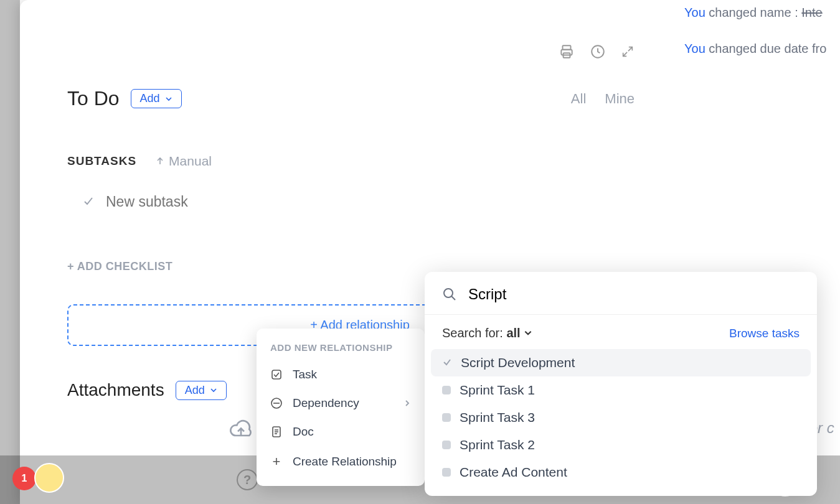  What do you see at coordinates (241, 429) in the screenshot?
I see `cloud-upload-icon` at bounding box center [241, 429].